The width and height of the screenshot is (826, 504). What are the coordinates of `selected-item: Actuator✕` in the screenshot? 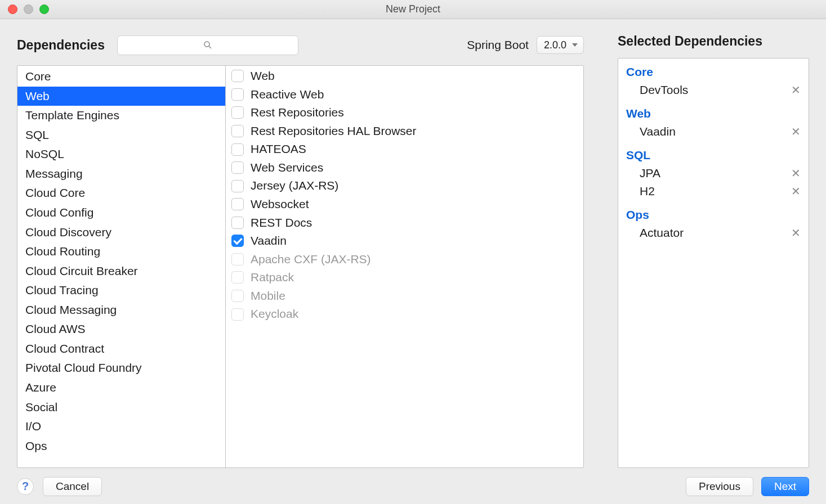 It's located at (714, 233).